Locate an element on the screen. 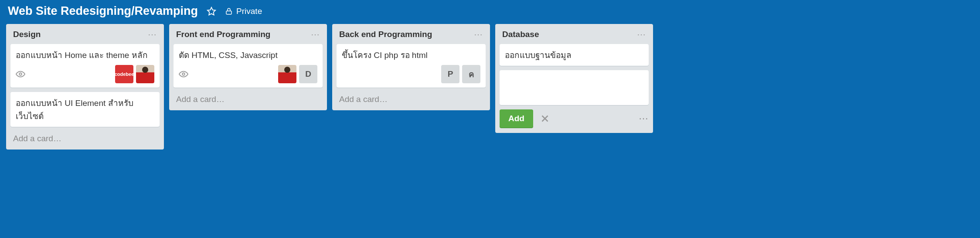  card: ออกแบบหน้า Home และ theme หลัก codebee is located at coordinates (85, 66).